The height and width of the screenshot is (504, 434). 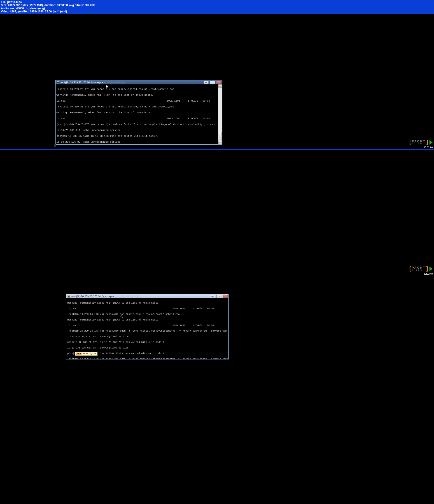 What do you see at coordinates (139, 82) in the screenshot?
I see `titlebar: root@ip-10-239-25-173:/etc/yum.repos.d /…` at bounding box center [139, 82].